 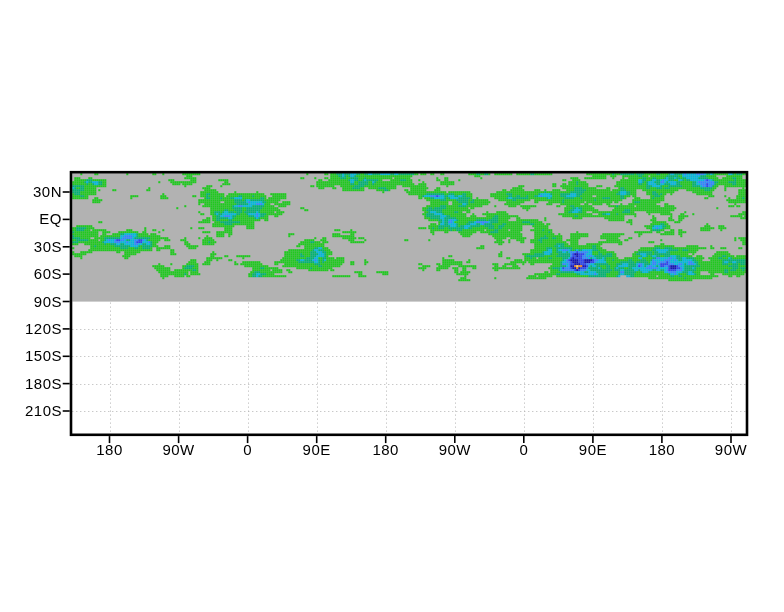 What do you see at coordinates (44, 384) in the screenshot?
I see `y-tick-label: 180S` at bounding box center [44, 384].